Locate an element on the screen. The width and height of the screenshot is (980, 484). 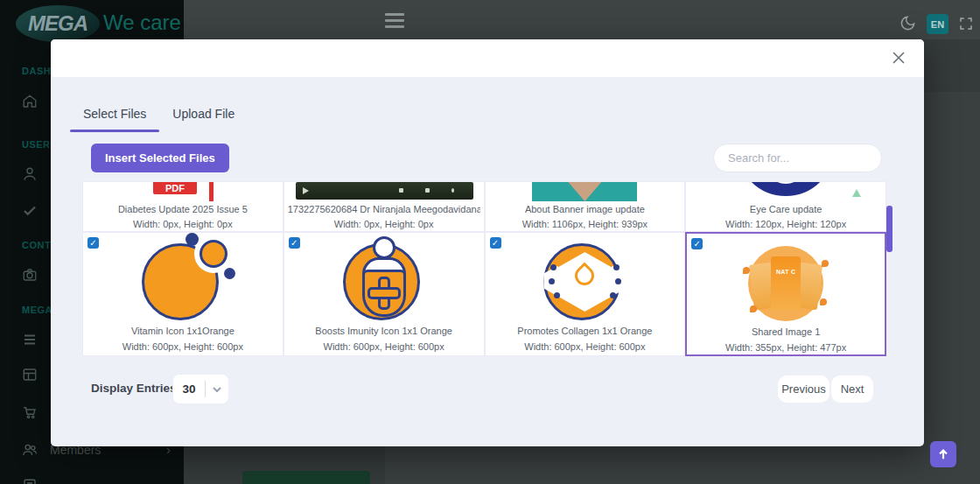
file-name: About Banner image update is located at coordinates (585, 209).